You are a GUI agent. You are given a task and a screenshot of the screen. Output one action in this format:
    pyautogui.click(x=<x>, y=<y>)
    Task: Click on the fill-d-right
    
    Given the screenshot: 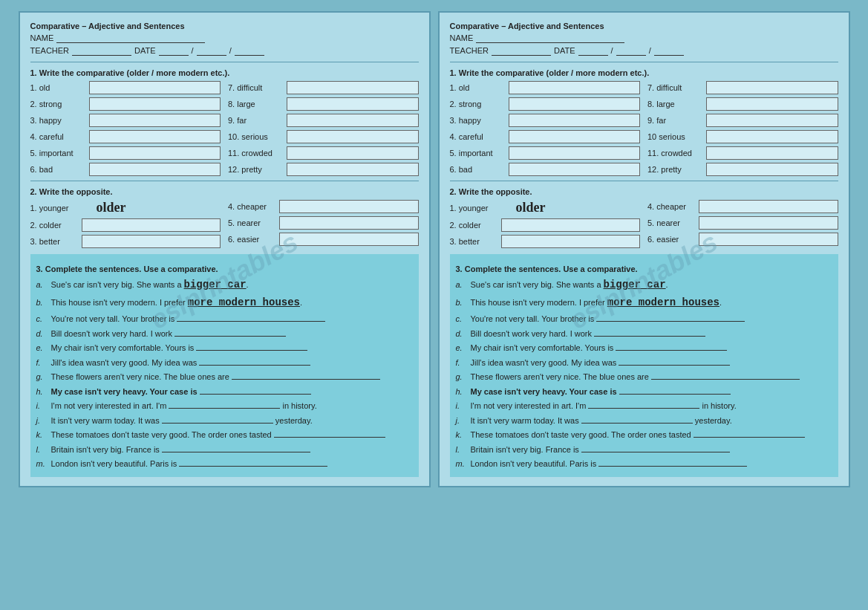 What is the action you would take?
    pyautogui.click(x=650, y=336)
    